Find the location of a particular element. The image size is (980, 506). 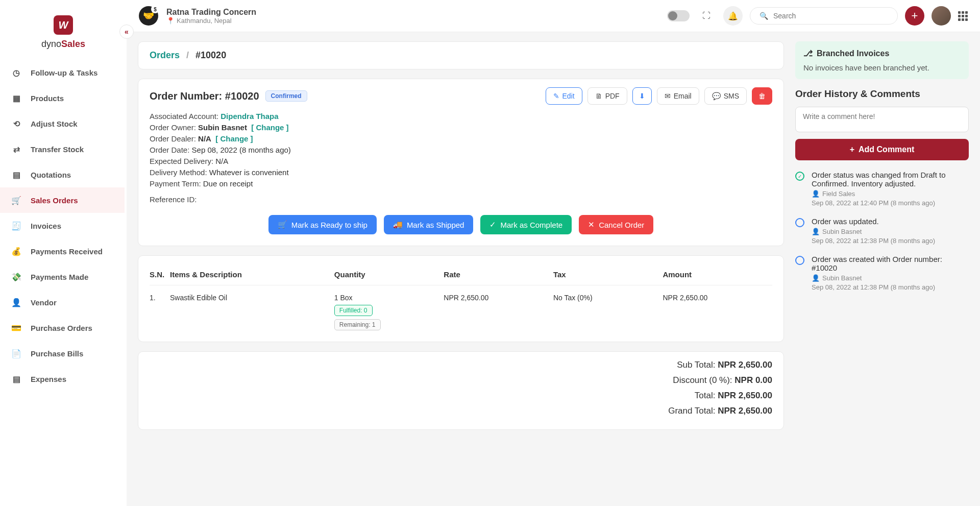

item-sn: 1. is located at coordinates (160, 298).